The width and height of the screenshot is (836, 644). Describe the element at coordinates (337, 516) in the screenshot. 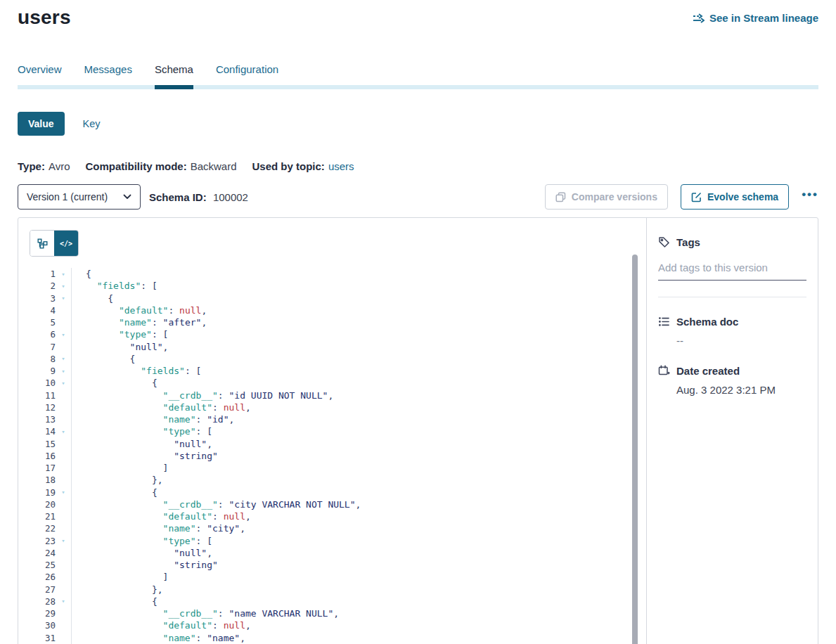

I see `code-line: 21"default": null,` at that location.